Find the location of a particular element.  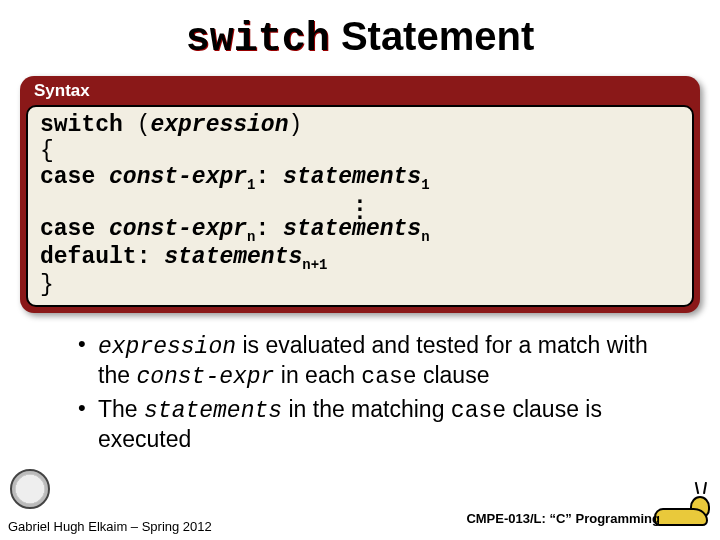

bullet-2: The statements in the matching case clau… is located at coordinates (374, 424).